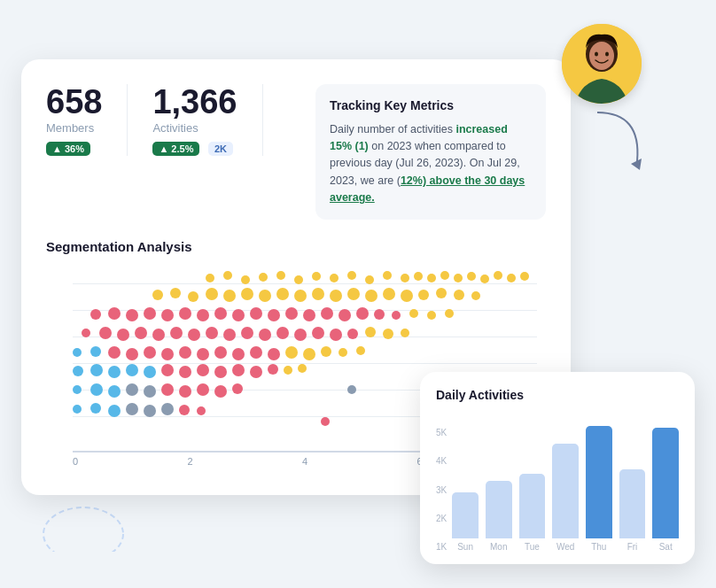 The height and width of the screenshot is (588, 716). Describe the element at coordinates (465, 547) in the screenshot. I see `bar-label-sun: Sun` at that location.